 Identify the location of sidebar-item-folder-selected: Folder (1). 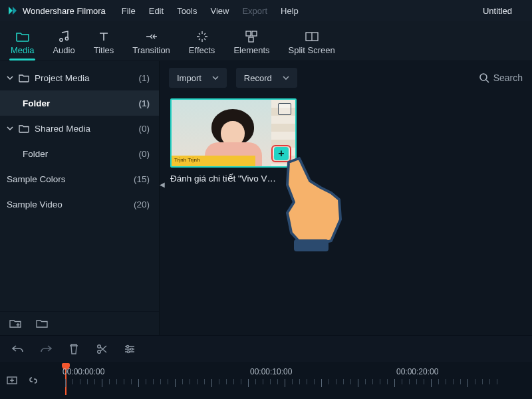
(80, 103).